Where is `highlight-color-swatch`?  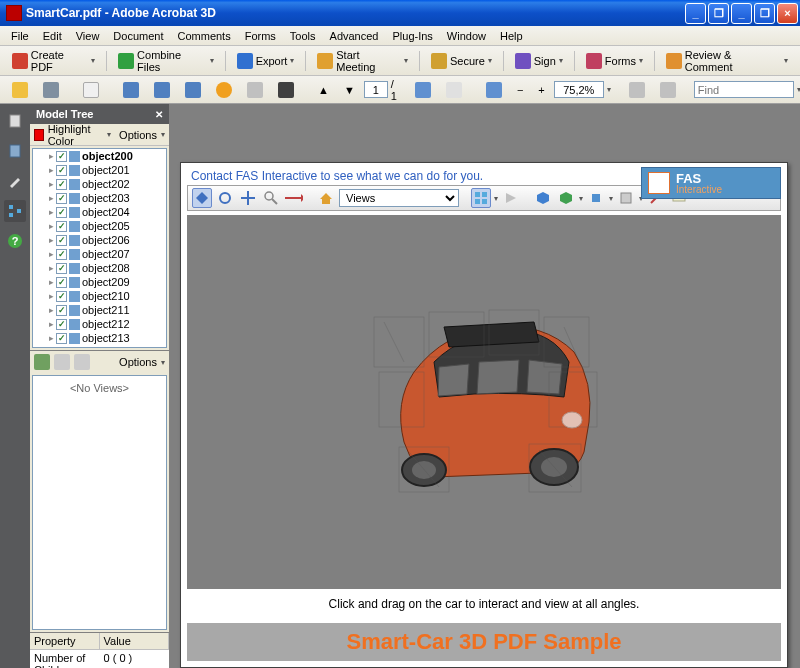 highlight-color-swatch is located at coordinates (39, 135).